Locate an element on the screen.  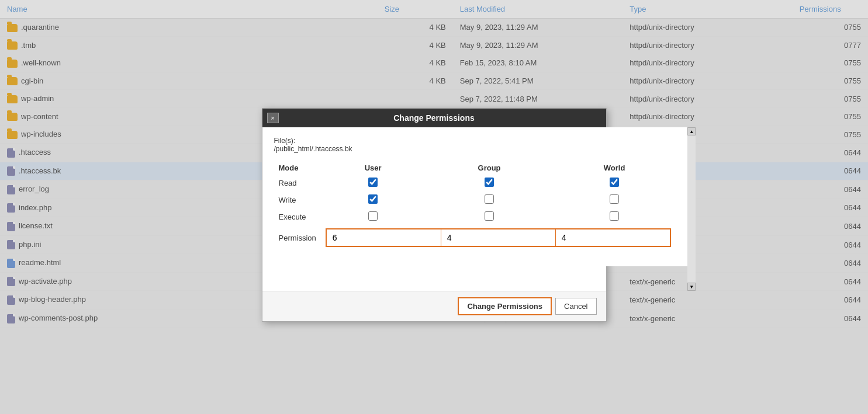
file-label: File(s): is located at coordinates (285, 141).